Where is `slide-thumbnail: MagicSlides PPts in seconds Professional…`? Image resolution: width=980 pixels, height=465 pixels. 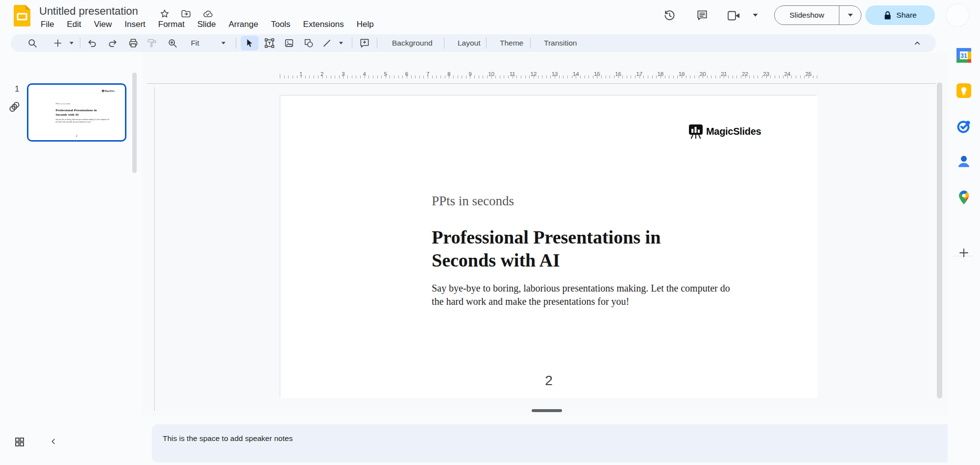
slide-thumbnail: MagicSlides PPts in seconds Professional… is located at coordinates (76, 113).